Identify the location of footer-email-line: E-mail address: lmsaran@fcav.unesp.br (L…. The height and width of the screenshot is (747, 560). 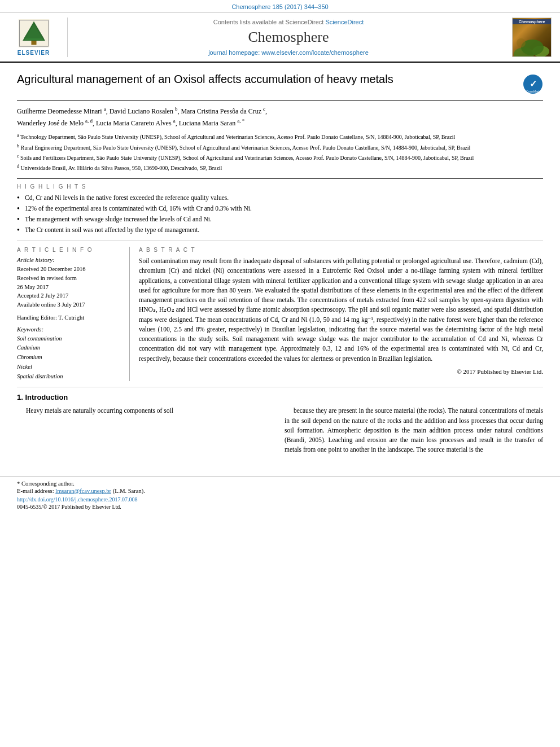
(280, 491).